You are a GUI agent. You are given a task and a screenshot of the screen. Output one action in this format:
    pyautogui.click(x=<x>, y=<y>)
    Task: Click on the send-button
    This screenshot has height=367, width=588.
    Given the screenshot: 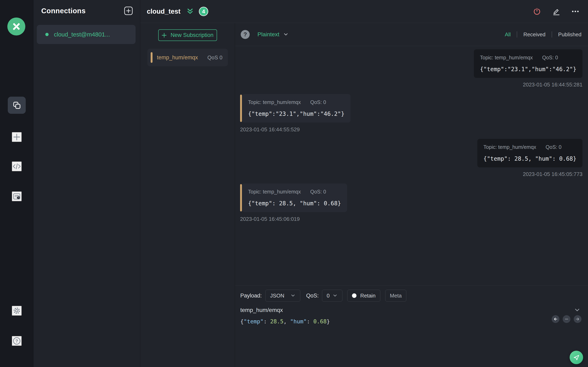 What is the action you would take?
    pyautogui.click(x=576, y=357)
    